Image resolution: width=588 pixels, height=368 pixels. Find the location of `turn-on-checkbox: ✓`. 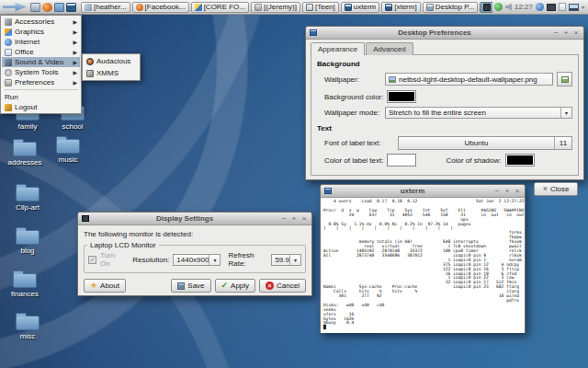

turn-on-checkbox: ✓ is located at coordinates (92, 259).